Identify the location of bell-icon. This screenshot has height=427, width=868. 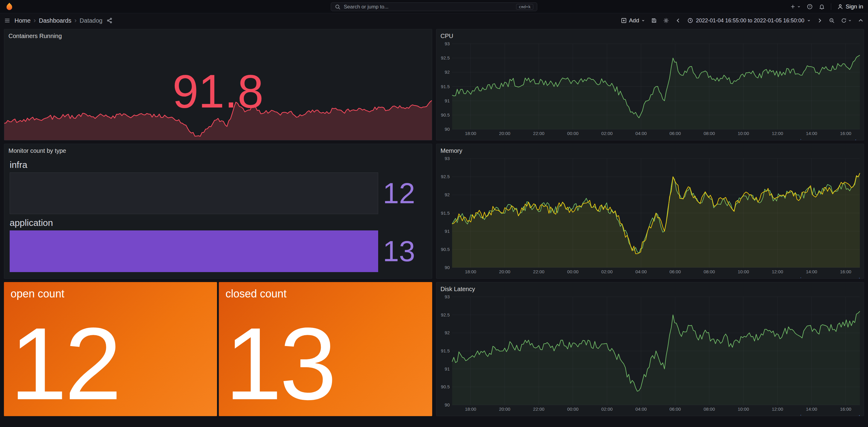
(822, 7).